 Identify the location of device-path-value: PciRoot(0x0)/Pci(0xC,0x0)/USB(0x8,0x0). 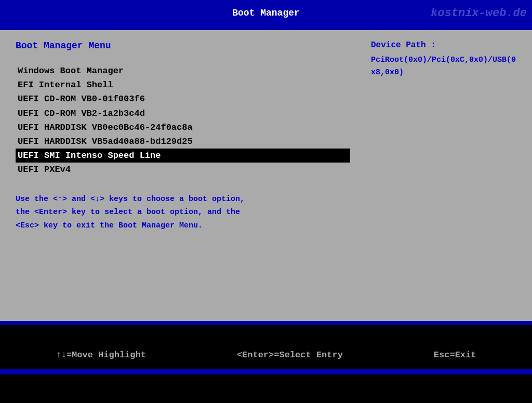
(444, 66).